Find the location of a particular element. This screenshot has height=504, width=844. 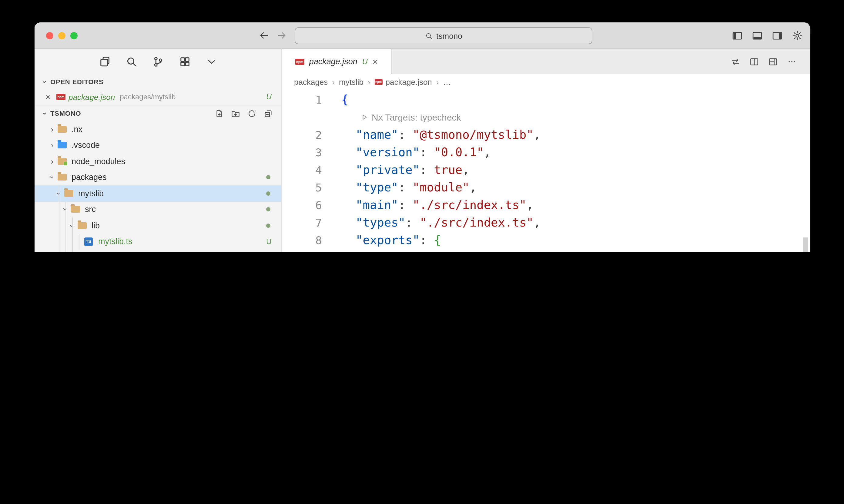

tree-item-mytslib-ts: TSmytslib.tsU is located at coordinates (158, 242).